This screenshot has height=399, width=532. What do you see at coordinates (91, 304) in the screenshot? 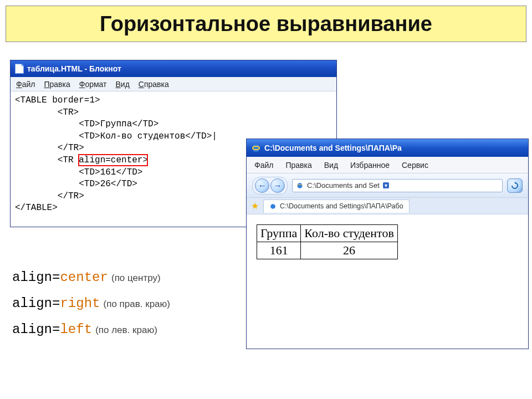
I see `legend-row: align=right (по прав. краю)` at bounding box center [91, 304].